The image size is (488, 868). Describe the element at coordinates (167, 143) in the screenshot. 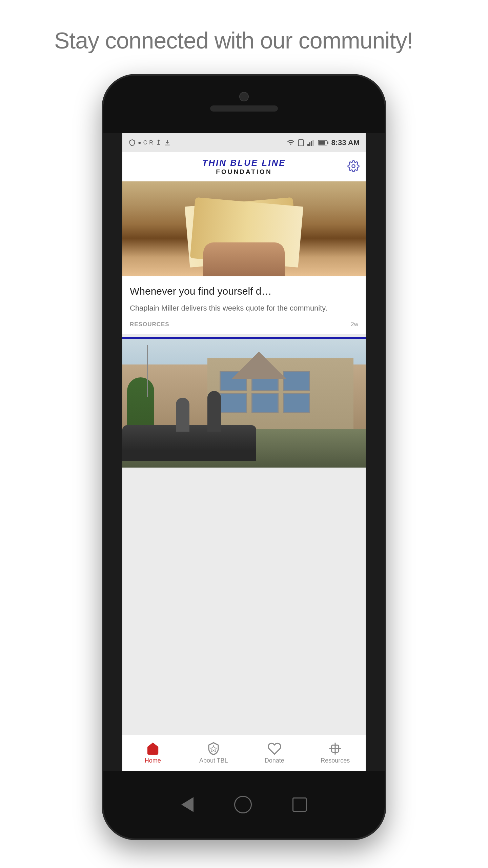

I see `download-icon` at that location.